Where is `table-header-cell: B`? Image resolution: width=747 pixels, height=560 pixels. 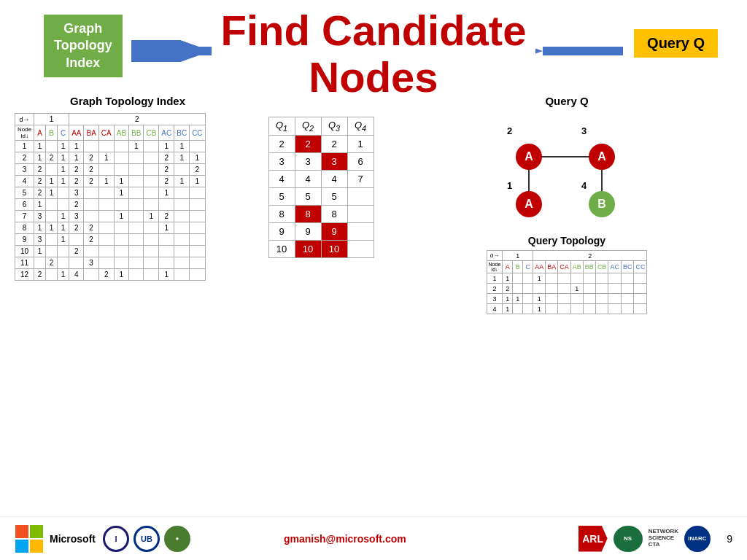 table-header-cell: B is located at coordinates (52, 133).